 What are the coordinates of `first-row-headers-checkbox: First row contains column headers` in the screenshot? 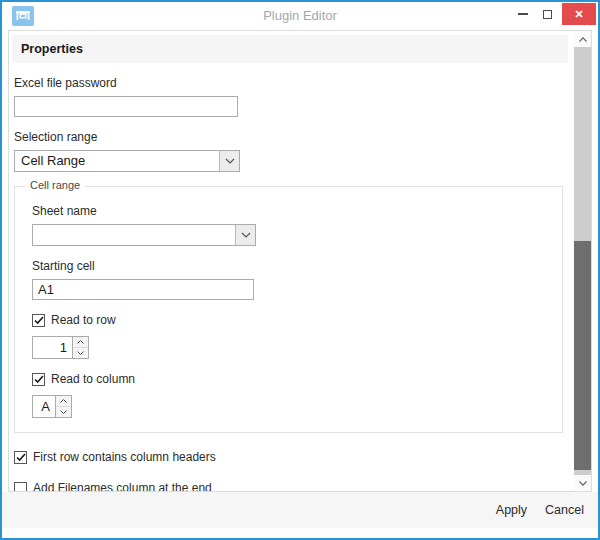 It's located at (294, 457).